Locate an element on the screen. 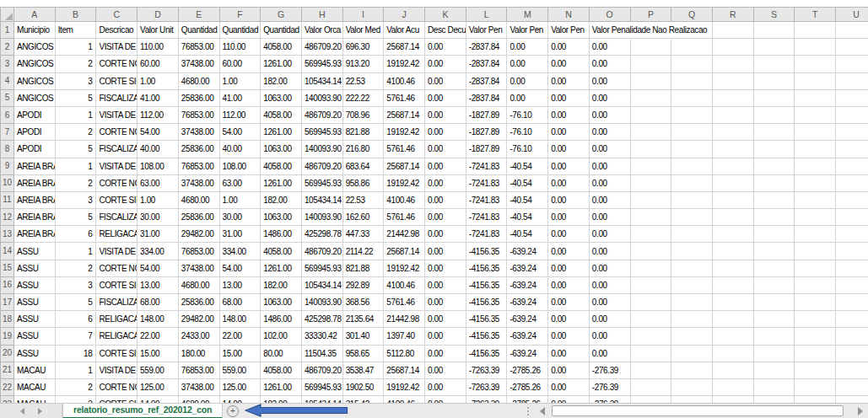 The height and width of the screenshot is (418, 868). column-header-P: P is located at coordinates (651, 15).